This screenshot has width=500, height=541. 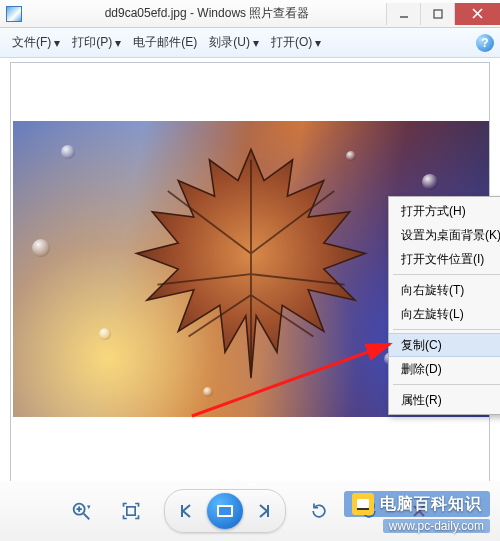 What do you see at coordinates (187, 511) in the screenshot?
I see `previous-button` at bounding box center [187, 511].